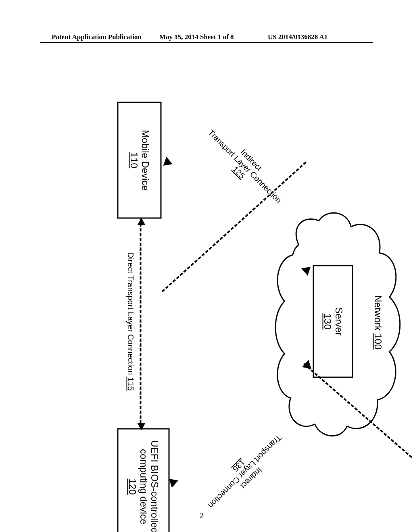 The width and height of the screenshot is (413, 532). I want to click on conn-bottom-text: Direct Transport Layer Connection, so click(131, 314).